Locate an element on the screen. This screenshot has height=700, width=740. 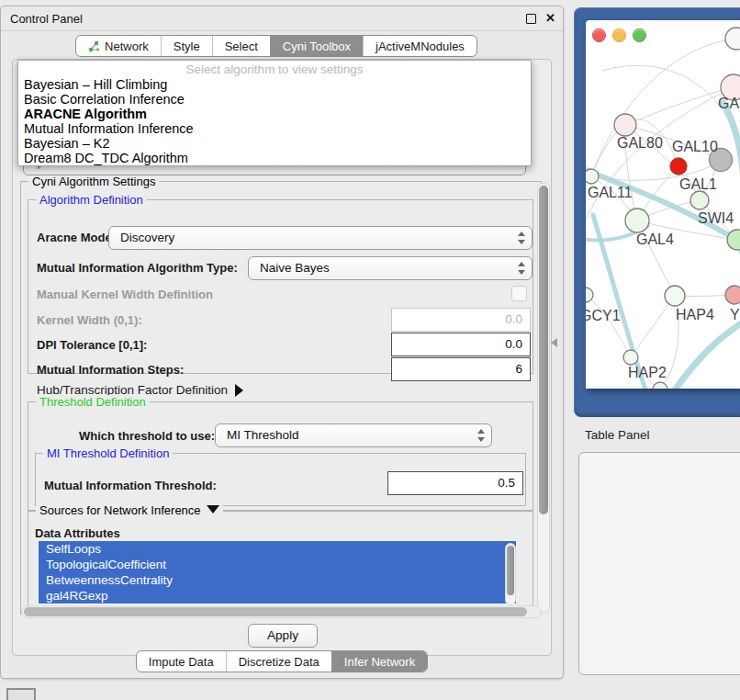
algorithm-option: Basic Correlation Inference is located at coordinates (275, 99).